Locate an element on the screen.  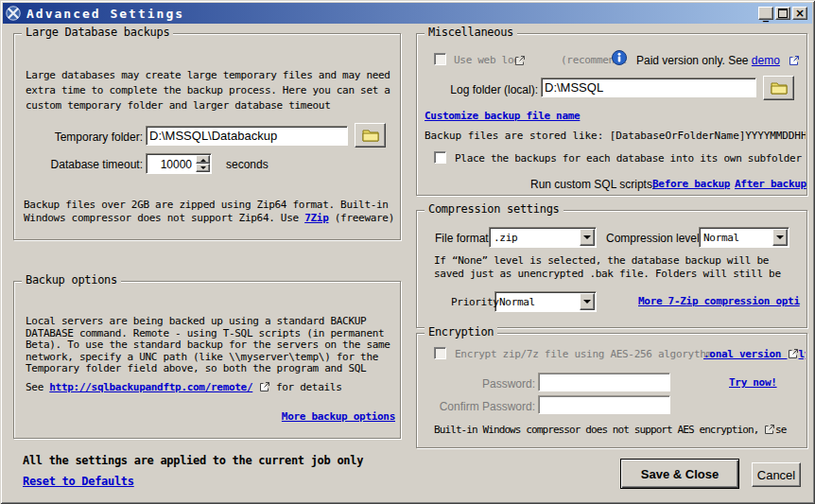
maximize-icon is located at coordinates (783, 13).